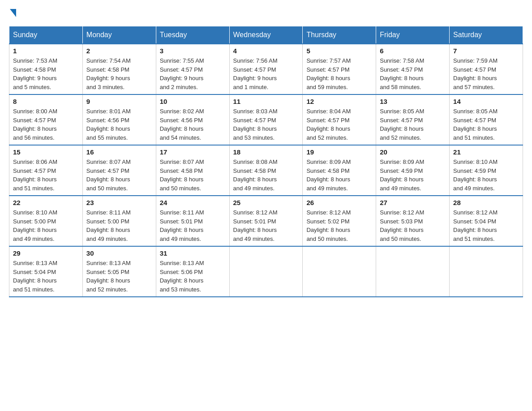 The image size is (532, 411). Describe the element at coordinates (46, 253) in the screenshot. I see `day-number: 29` at that location.